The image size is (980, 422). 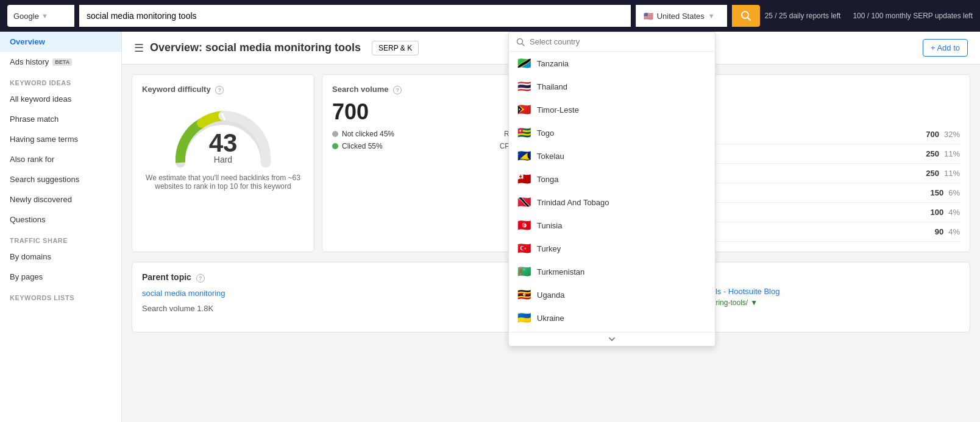 I want to click on clicked-label: Clicked 55%, so click(x=362, y=146).